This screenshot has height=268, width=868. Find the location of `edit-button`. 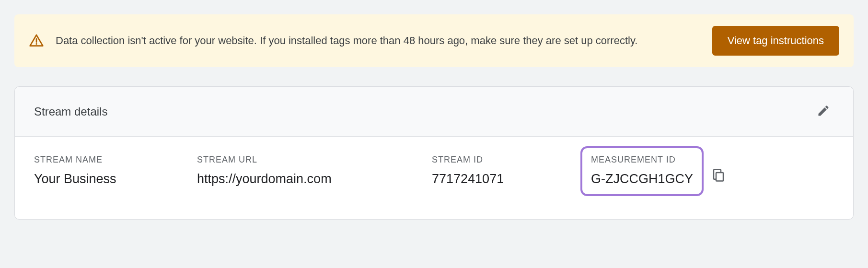

edit-button is located at coordinates (823, 111).